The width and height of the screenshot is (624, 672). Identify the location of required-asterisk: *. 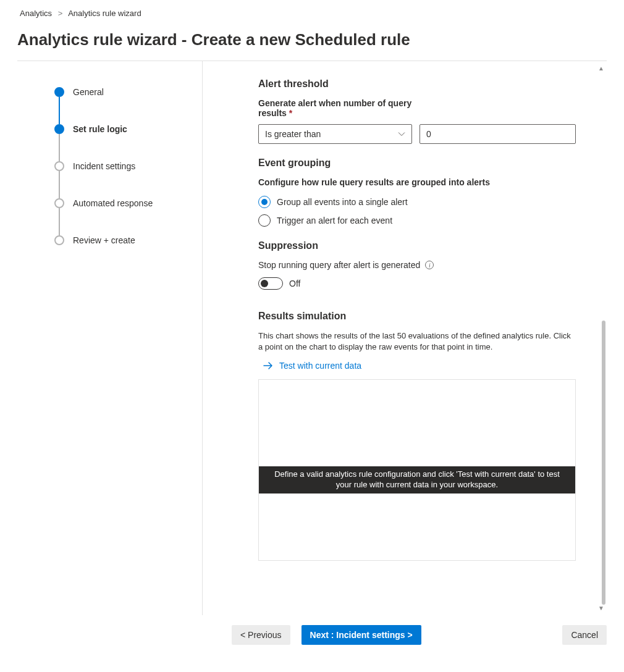
(290, 113).